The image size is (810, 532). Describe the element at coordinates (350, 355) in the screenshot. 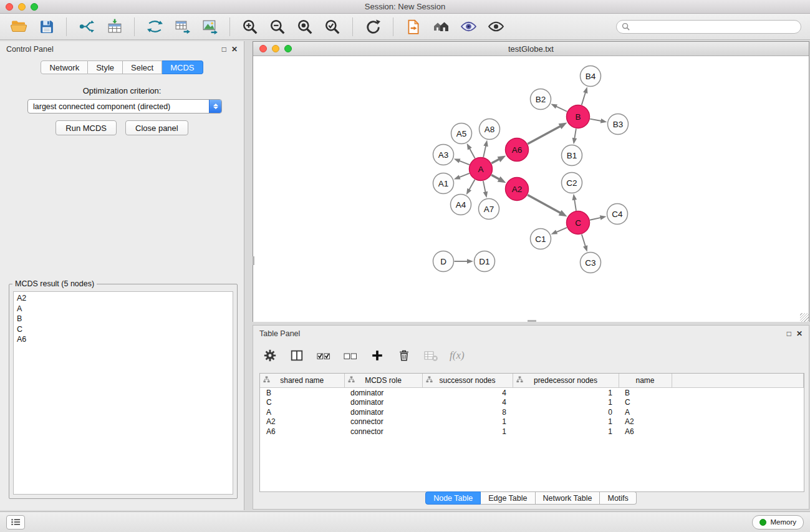

I see `hide-all-columns-button` at that location.